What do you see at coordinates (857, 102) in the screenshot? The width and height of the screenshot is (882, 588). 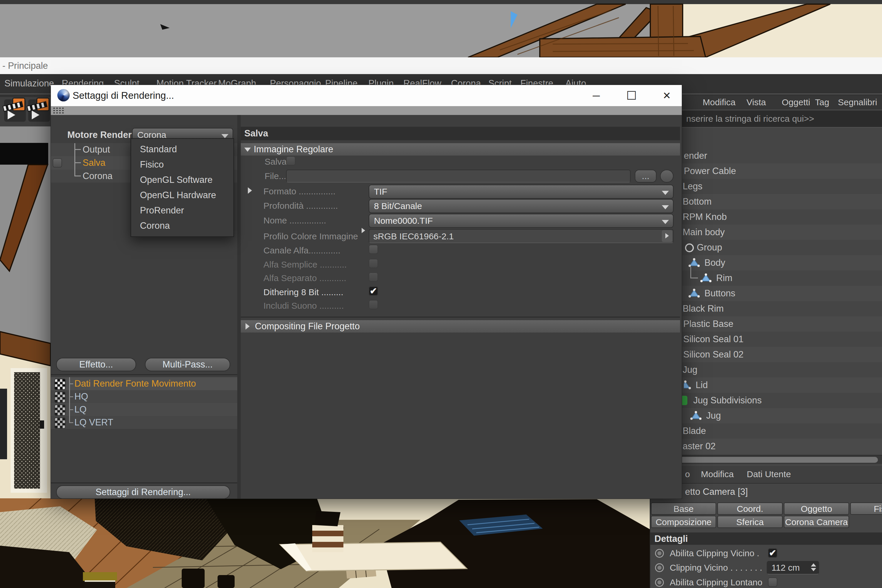 I see `om-menu-segnalibri: Segnalibri` at bounding box center [857, 102].